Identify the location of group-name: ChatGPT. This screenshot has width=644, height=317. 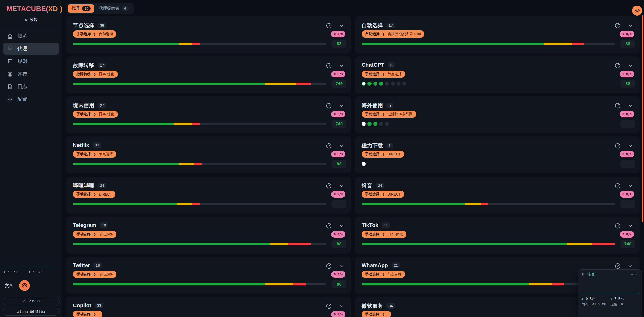
(373, 65).